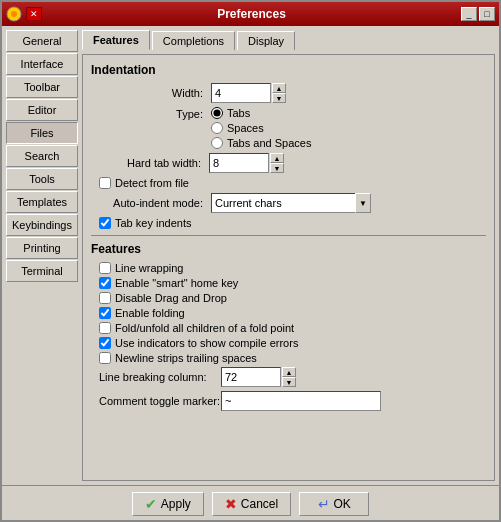 Image resolution: width=501 pixels, height=522 pixels. Describe the element at coordinates (151, 504) in the screenshot. I see `apply-icon: ✔` at that location.